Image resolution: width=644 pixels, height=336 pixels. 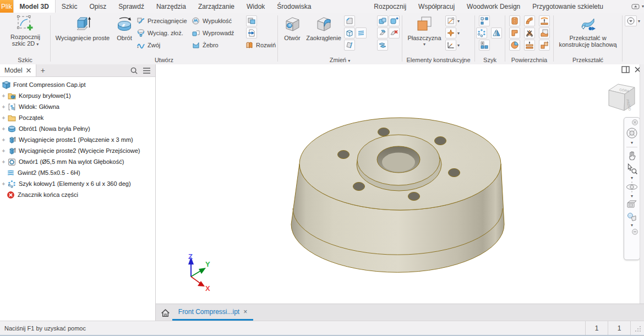 I want to click on tab-sprawdz: Sprawdź, so click(x=131, y=7).